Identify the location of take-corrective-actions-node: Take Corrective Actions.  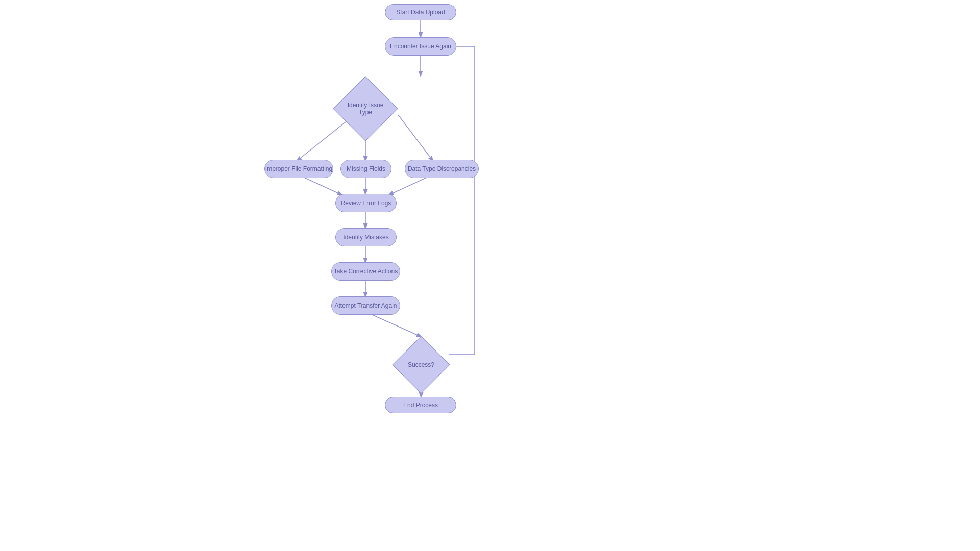
(365, 271).